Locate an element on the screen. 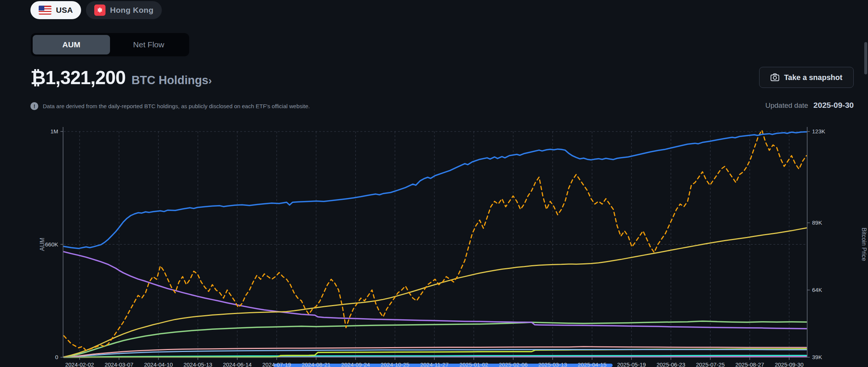 This screenshot has width=868, height=367. updated-date-label: Updated date is located at coordinates (787, 106).